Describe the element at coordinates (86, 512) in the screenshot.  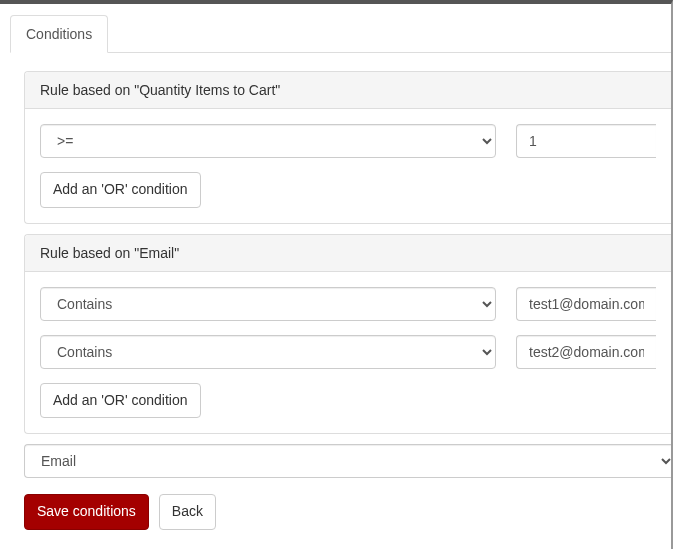
I see `save-button: Save conditions` at that location.